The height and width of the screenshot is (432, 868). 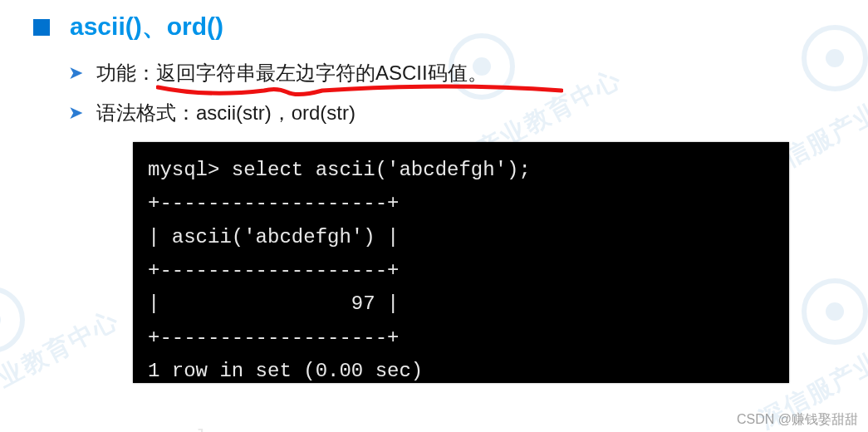 What do you see at coordinates (339, 169) in the screenshot?
I see `terminal-line-1: mysql> select ascii('abcdefgh');` at bounding box center [339, 169].